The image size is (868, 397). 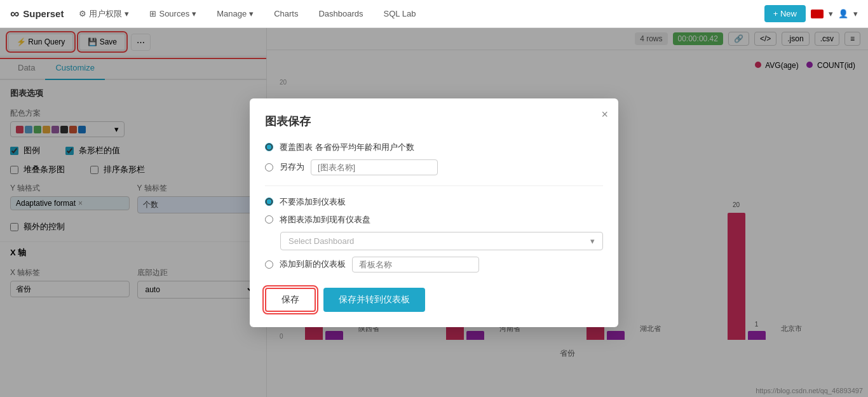 What do you see at coordinates (434, 147) in the screenshot?
I see `overwrite-radio-row: 覆盖图表 各省份平均年龄和用户个数` at bounding box center [434, 147].